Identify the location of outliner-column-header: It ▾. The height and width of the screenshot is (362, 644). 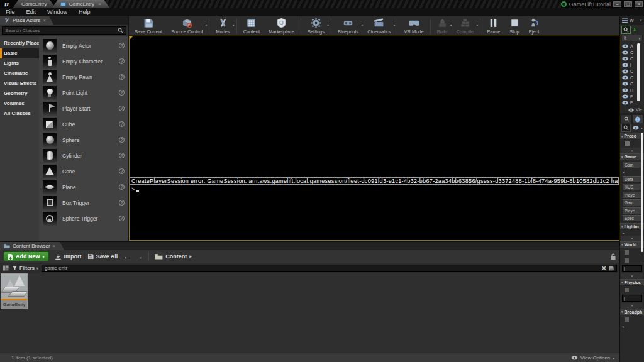
(632, 38).